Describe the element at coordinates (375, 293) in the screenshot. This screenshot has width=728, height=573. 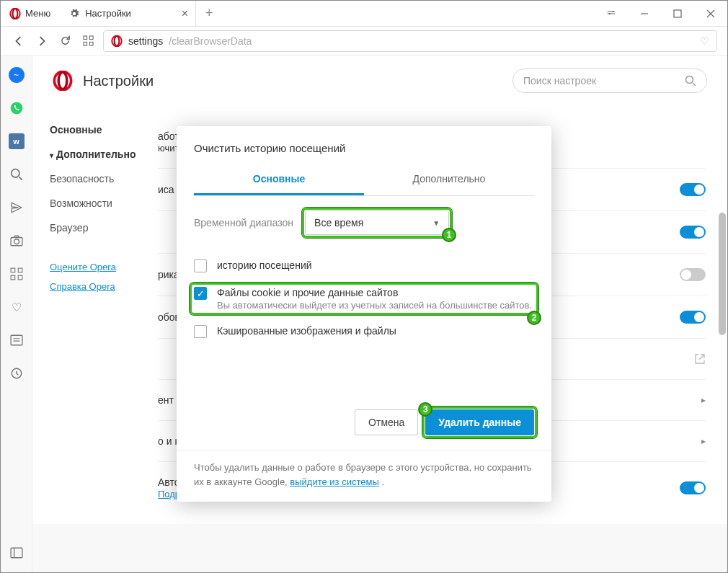
I see `option-label: Файлы cookie и прочие данные сайтов` at that location.